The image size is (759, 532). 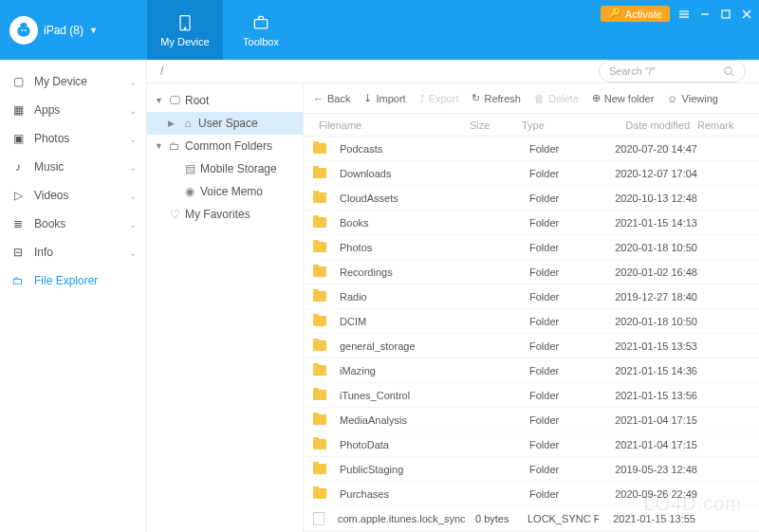 I want to click on file-row: CloudAssetsFolder2020-10-13 12:48, so click(x=531, y=198).